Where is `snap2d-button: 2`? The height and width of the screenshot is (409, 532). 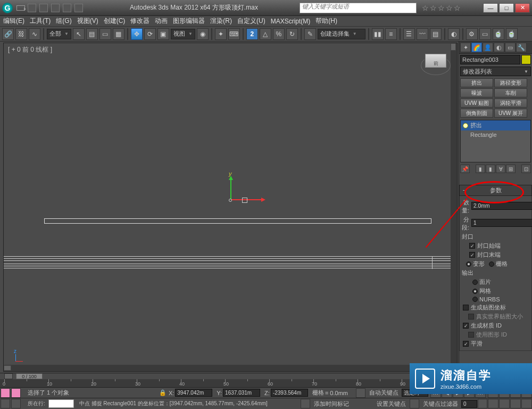 snap2d-button: 2 is located at coordinates (252, 34).